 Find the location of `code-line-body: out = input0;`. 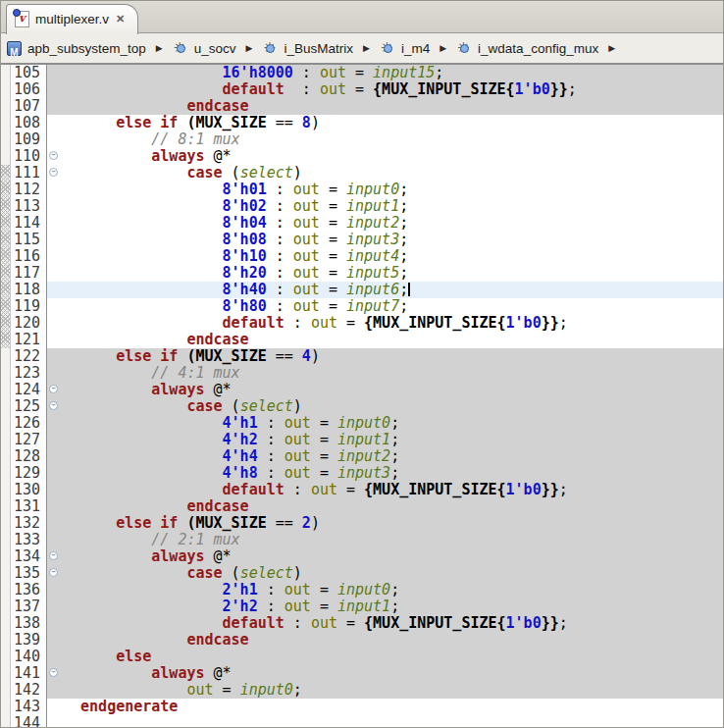

code-line-body: out = input0; is located at coordinates (385, 691).